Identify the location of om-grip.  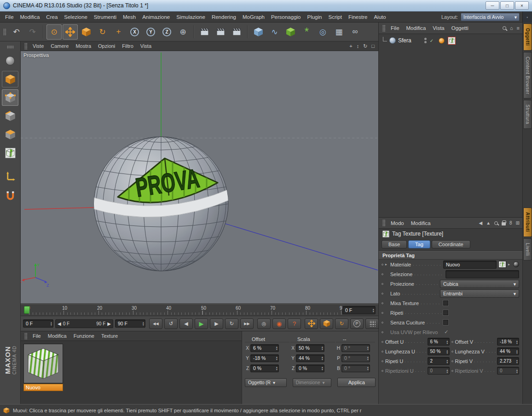
(384, 29).